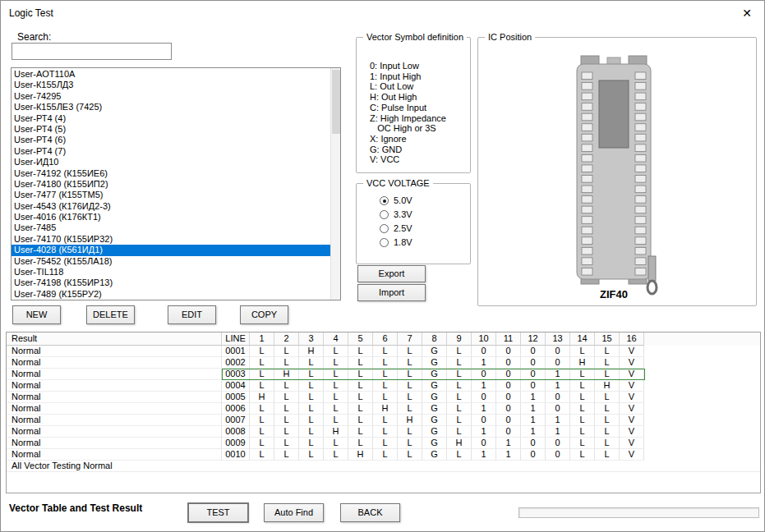 The width and height of the screenshot is (765, 532). I want to click on copy-button: COPY, so click(265, 315).